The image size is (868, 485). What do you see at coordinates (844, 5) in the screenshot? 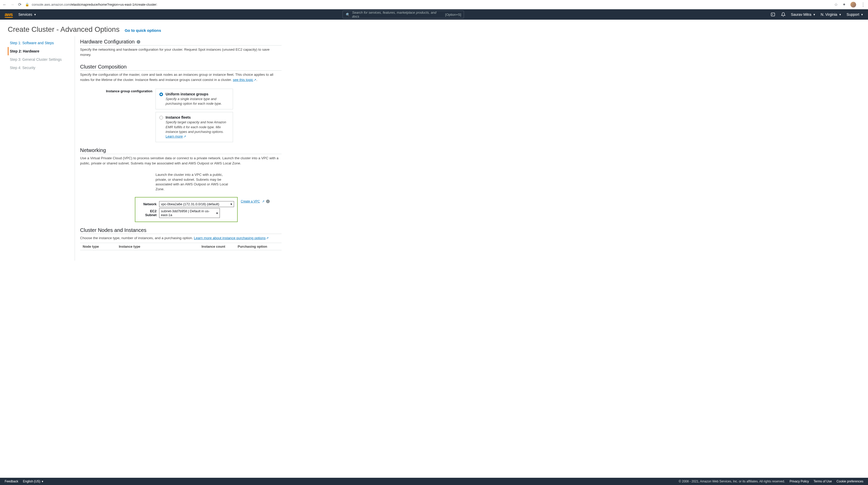
I see `extensions-icon: ✦` at bounding box center [844, 5].